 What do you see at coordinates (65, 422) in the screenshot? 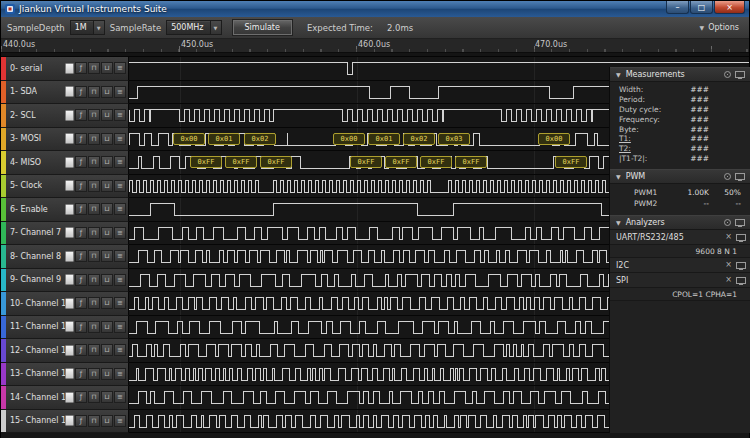
I see `channel-header: 15- Channel 15 ƒ⊓⊔≡` at bounding box center [65, 422].